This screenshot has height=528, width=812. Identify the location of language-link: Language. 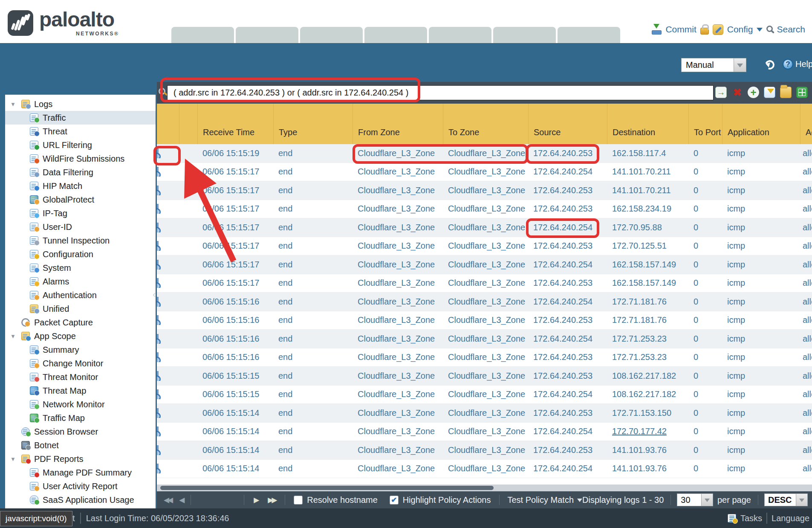
(790, 519).